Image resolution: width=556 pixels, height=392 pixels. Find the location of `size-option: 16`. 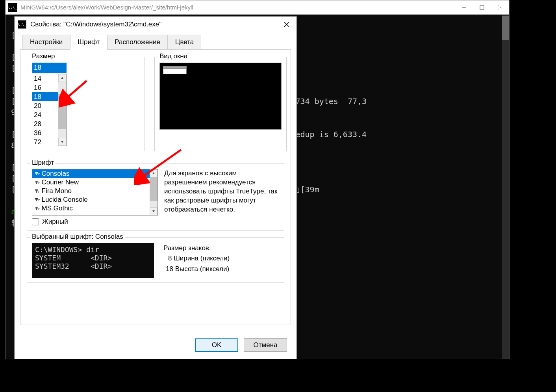

size-option: 16 is located at coordinates (45, 87).